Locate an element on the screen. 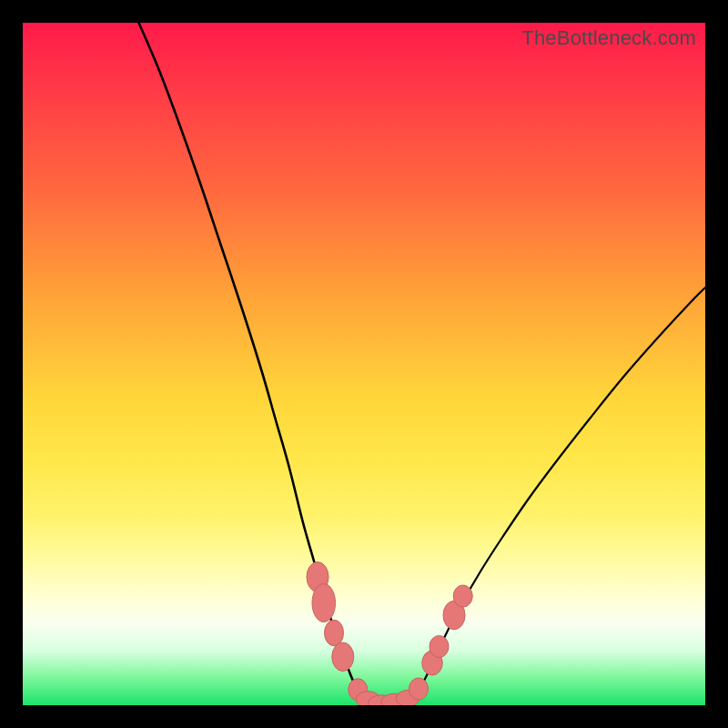 The width and height of the screenshot is (728, 728). markers-group is located at coordinates (389, 634).